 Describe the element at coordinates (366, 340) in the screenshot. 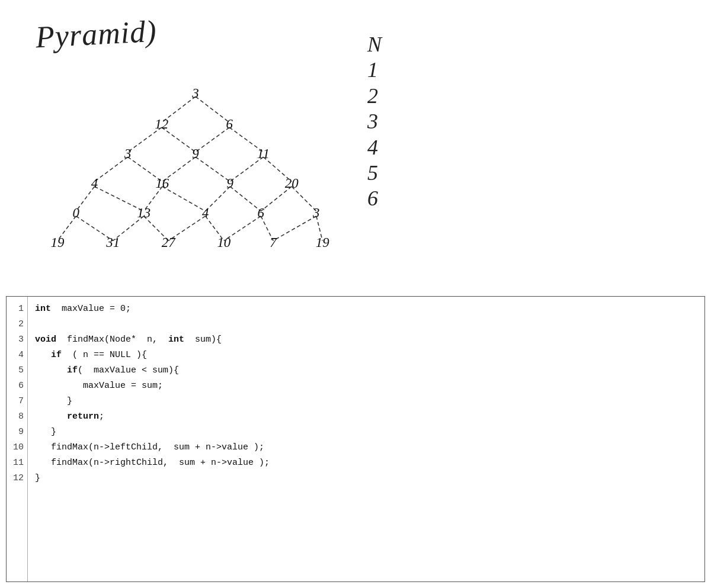

I see `code-line-3: void findMax(Node* n, int sum){` at that location.